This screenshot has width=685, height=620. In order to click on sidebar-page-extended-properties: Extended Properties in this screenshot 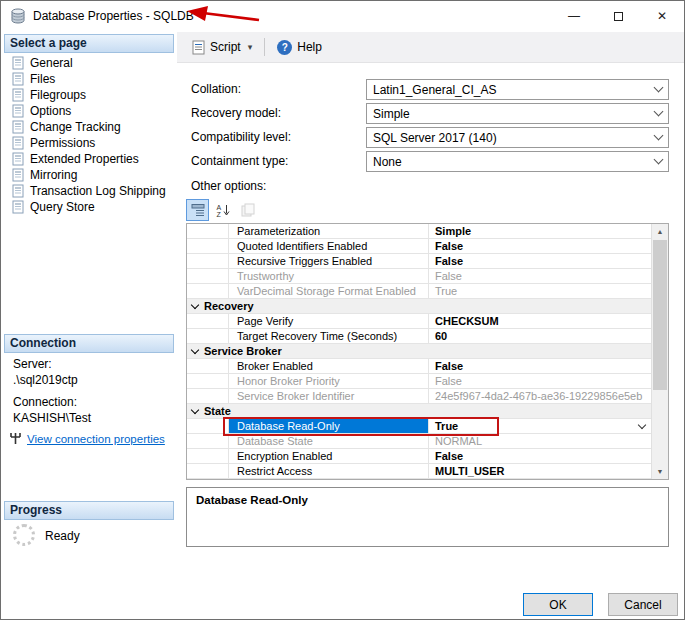, I will do `click(89, 159)`.